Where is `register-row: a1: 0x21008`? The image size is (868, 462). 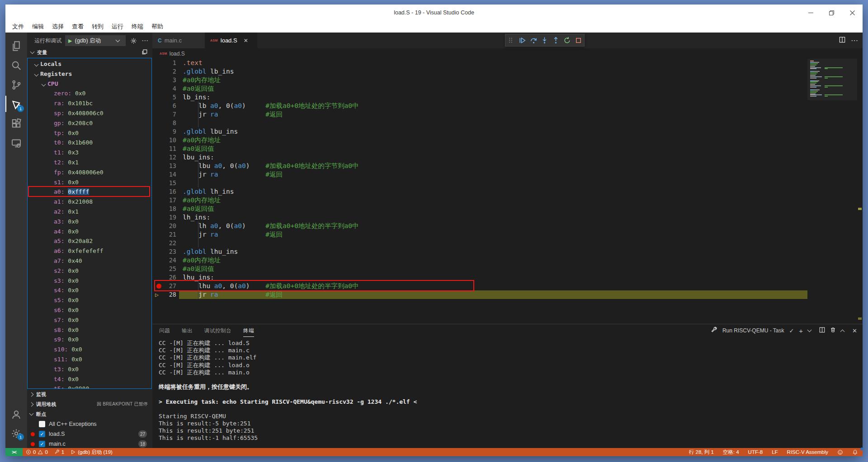
register-row: a1: 0x21008 is located at coordinates (90, 202).